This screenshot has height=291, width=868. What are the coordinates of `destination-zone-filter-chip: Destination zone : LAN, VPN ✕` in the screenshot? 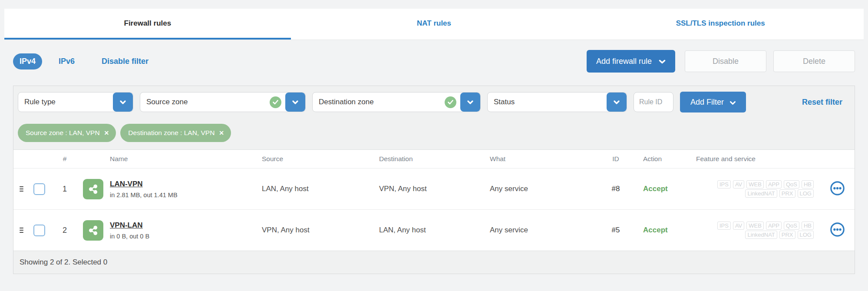 It's located at (175, 133).